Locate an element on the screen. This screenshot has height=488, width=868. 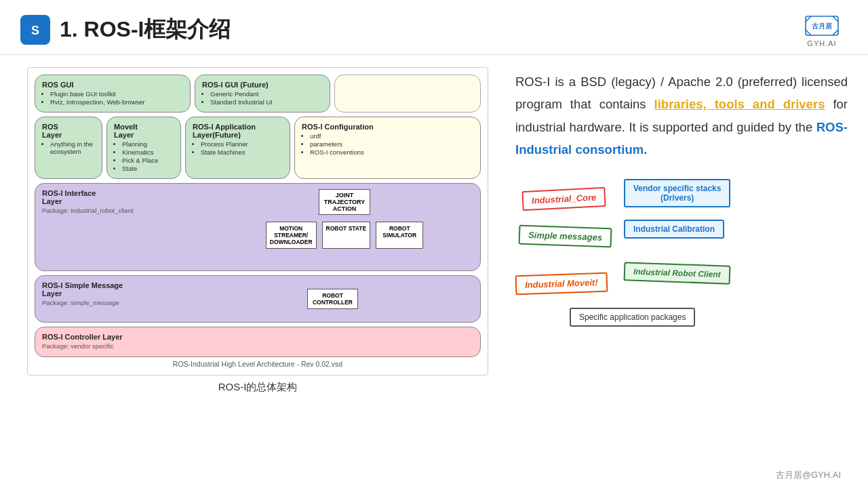
rosi-gui-item2: Standard Industrial UI is located at coordinates (267, 102).